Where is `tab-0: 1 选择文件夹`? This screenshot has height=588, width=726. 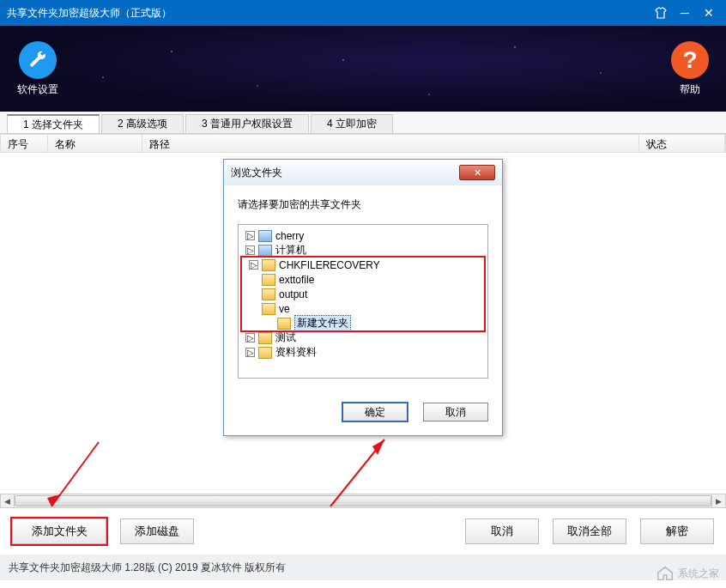 tab-0: 1 选择文件夹 is located at coordinates (53, 124).